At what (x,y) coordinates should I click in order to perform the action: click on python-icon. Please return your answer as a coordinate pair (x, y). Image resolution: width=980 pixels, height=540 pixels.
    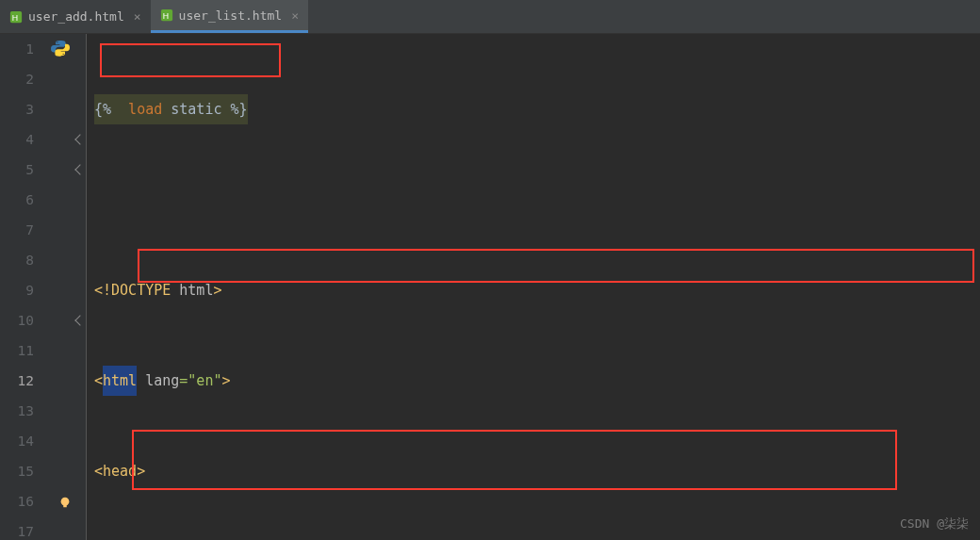
    Looking at the image, I should click on (60, 48).